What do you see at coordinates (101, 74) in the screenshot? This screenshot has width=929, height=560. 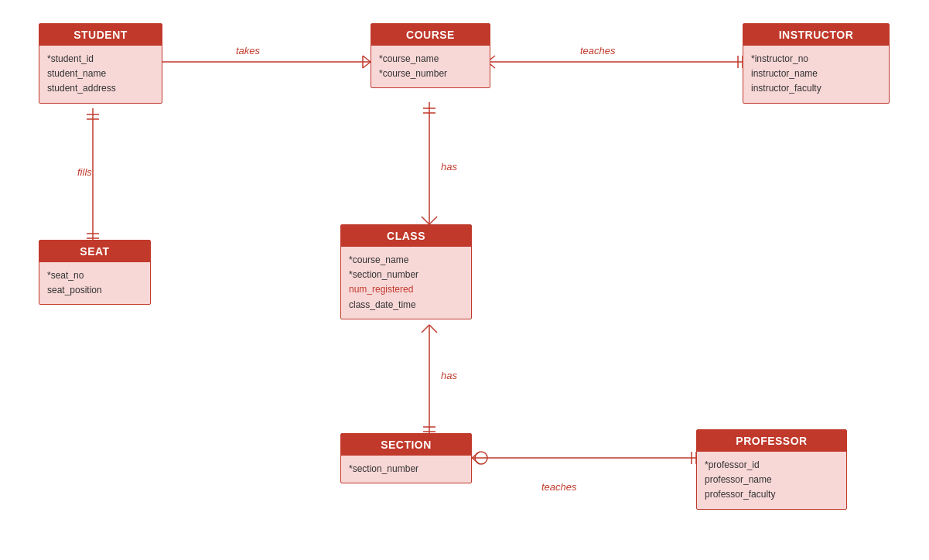 I see `student-field-2: student_name` at bounding box center [101, 74].